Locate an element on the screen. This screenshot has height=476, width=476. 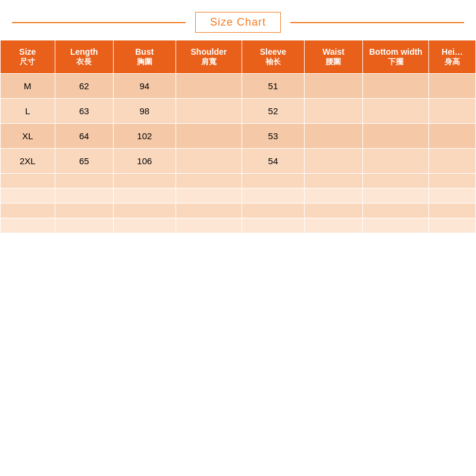
table-cell: 102 is located at coordinates (144, 136).